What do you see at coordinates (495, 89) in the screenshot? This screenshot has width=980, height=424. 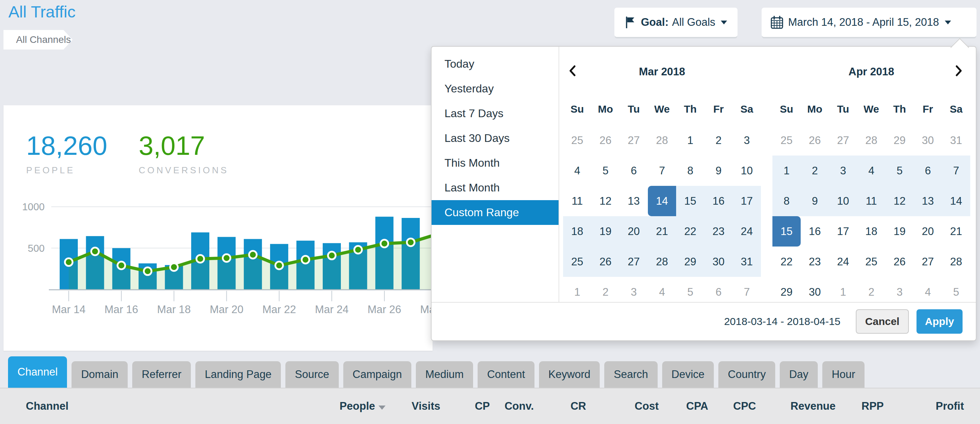 I see `preset-yesterday: Yesterday` at bounding box center [495, 89].